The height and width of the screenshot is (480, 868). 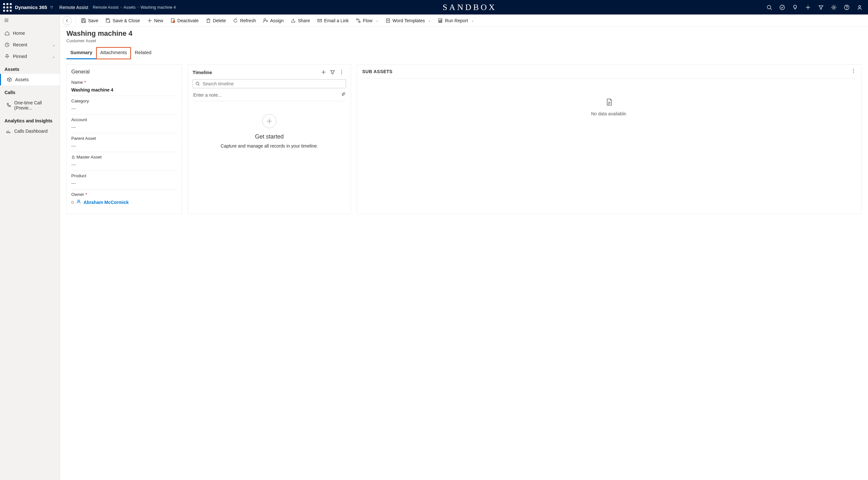 What do you see at coordinates (269, 121) in the screenshot?
I see `timeline-get-started-button` at bounding box center [269, 121].